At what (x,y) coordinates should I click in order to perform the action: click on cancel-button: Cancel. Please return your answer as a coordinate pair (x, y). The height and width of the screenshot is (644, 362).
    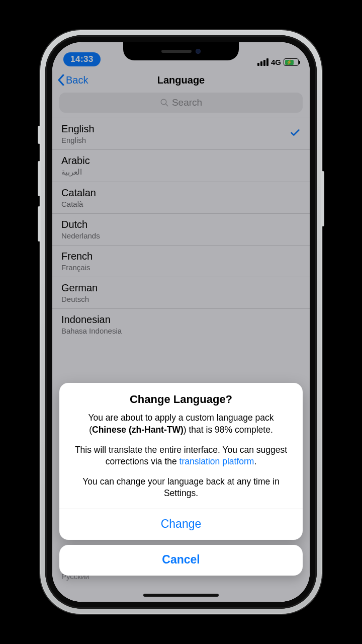
    Looking at the image, I should click on (181, 560).